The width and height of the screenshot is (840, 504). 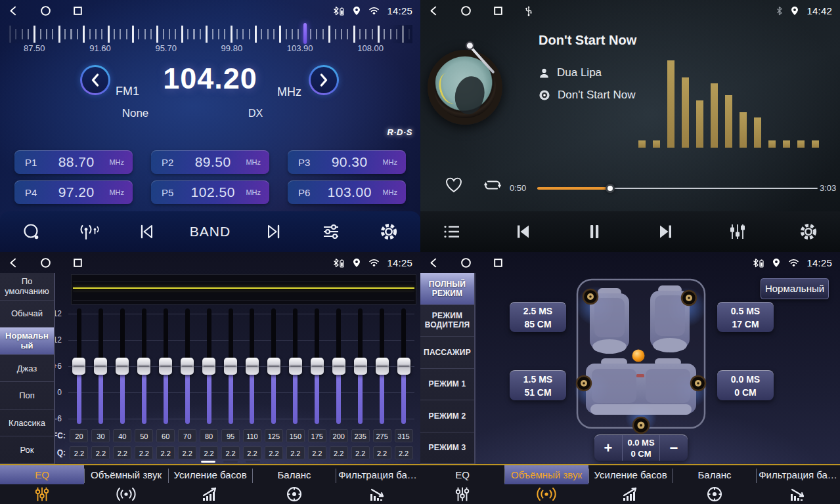 I want to click on band-frequency-value: 50, so click(x=144, y=436).